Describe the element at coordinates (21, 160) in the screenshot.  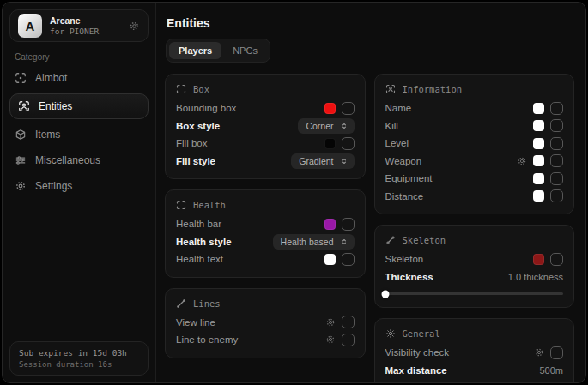
I see `sliders-icon` at that location.